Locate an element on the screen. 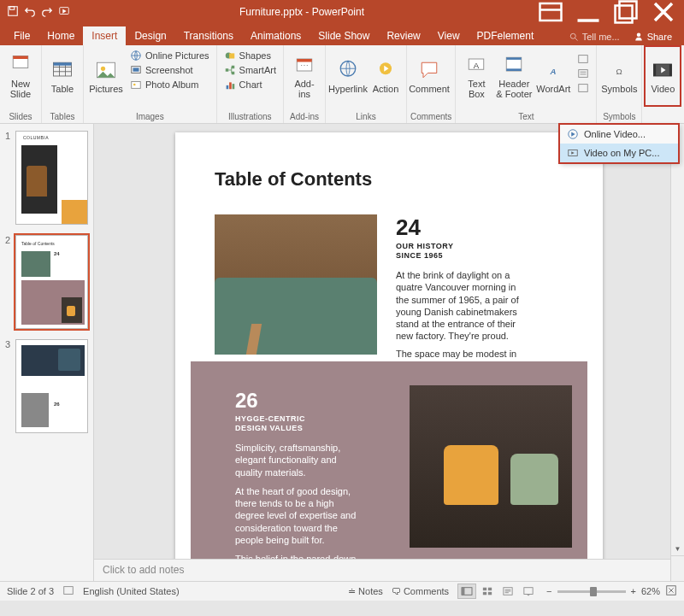 This screenshot has height=616, width=684. group-label: Add-ins is located at coordinates (304, 116).